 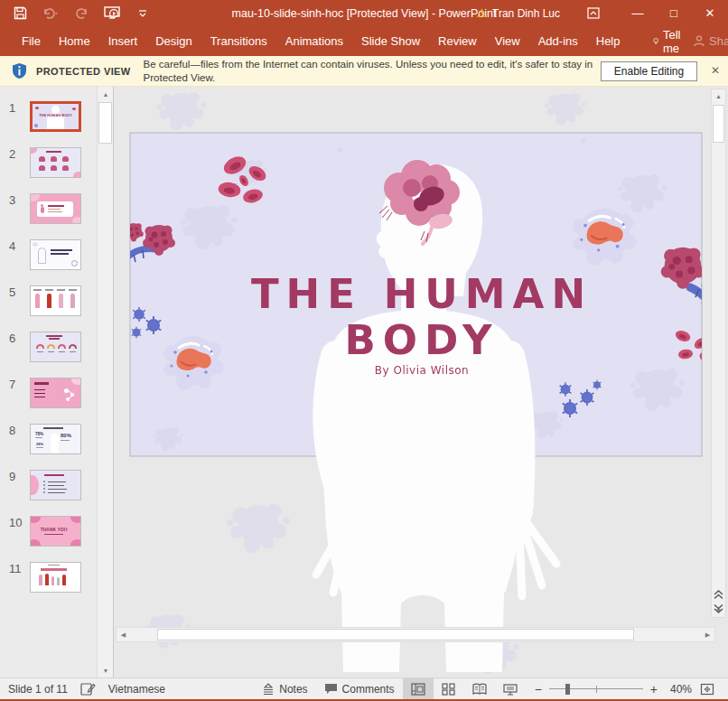 What do you see at coordinates (13, 154) in the screenshot?
I see `slide-number: 2` at bounding box center [13, 154].